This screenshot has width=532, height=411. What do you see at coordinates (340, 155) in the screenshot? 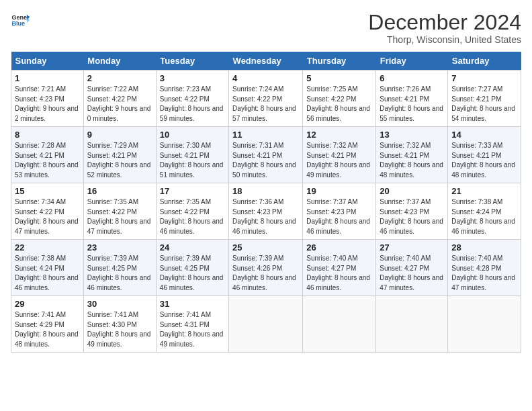
I see `day-cell-12: 12Sunrise: 7:32 AMSunset: 4:21 PMDayligh…` at bounding box center [340, 155].